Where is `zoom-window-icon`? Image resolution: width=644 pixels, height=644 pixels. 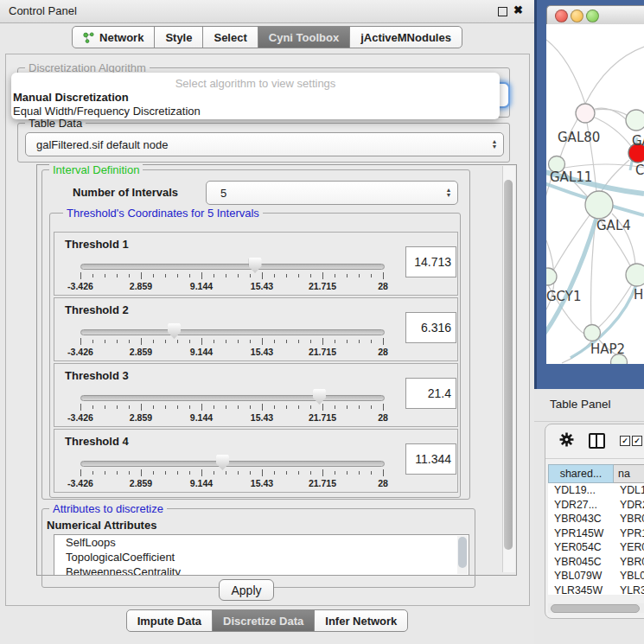
zoom-window-icon is located at coordinates (593, 16).